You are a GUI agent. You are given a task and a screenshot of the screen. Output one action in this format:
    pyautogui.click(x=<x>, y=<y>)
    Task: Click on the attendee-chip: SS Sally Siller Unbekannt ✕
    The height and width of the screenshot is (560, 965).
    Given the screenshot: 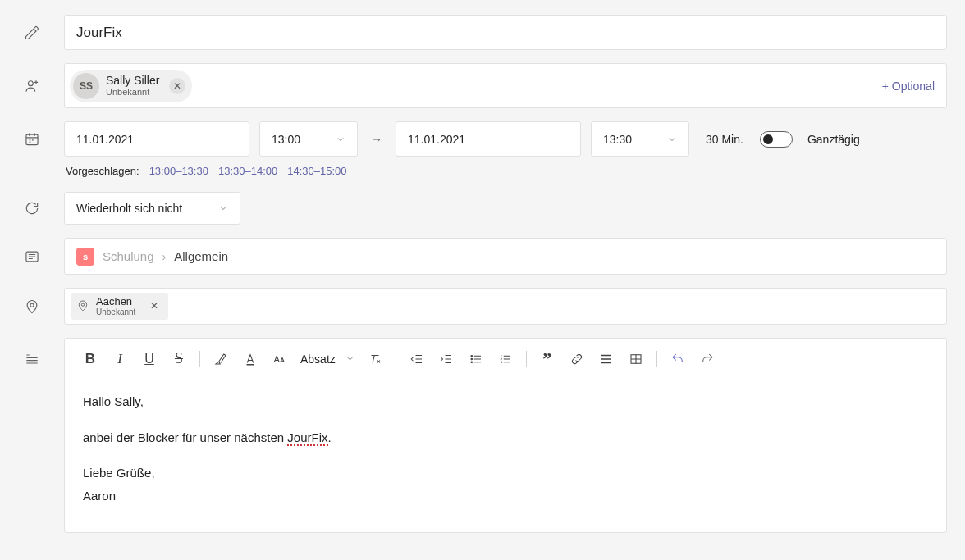 What is the action you would take?
    pyautogui.click(x=131, y=86)
    